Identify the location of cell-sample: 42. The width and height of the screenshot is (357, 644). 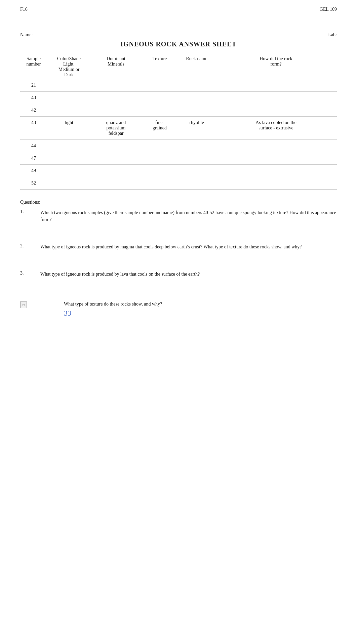
(34, 110).